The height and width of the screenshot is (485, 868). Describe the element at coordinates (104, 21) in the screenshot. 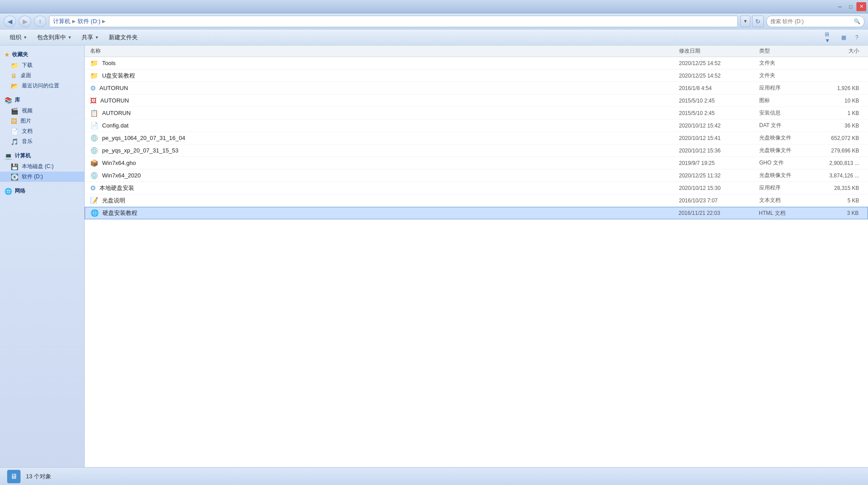

I see `breadcrumb-arrow-2: ▶` at that location.